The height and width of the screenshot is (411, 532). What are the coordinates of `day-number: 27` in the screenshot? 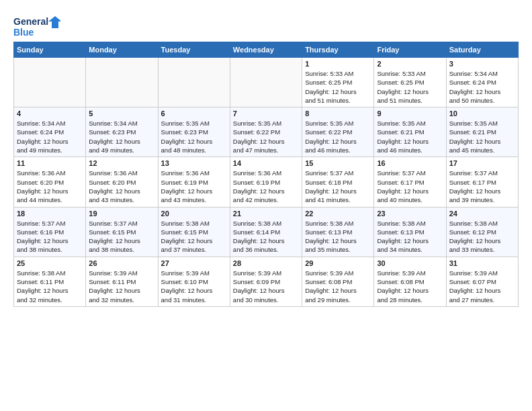 It's located at (194, 263).